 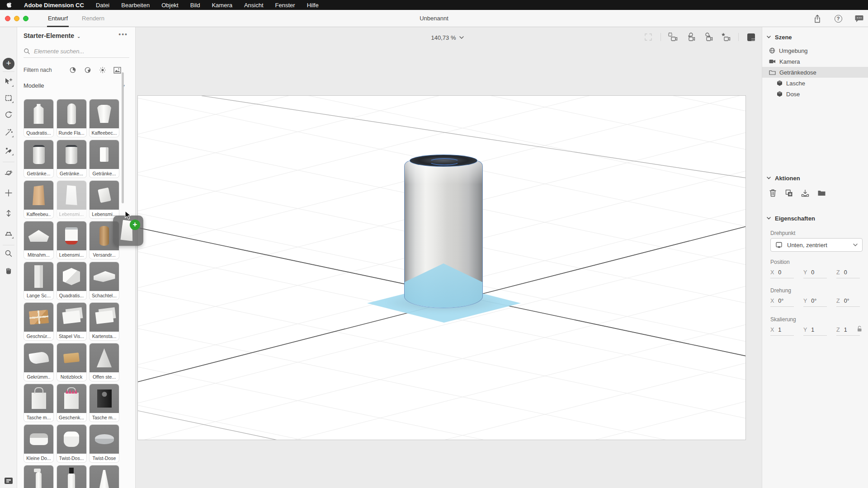 I want to click on camera-redo-icon, so click(x=708, y=37).